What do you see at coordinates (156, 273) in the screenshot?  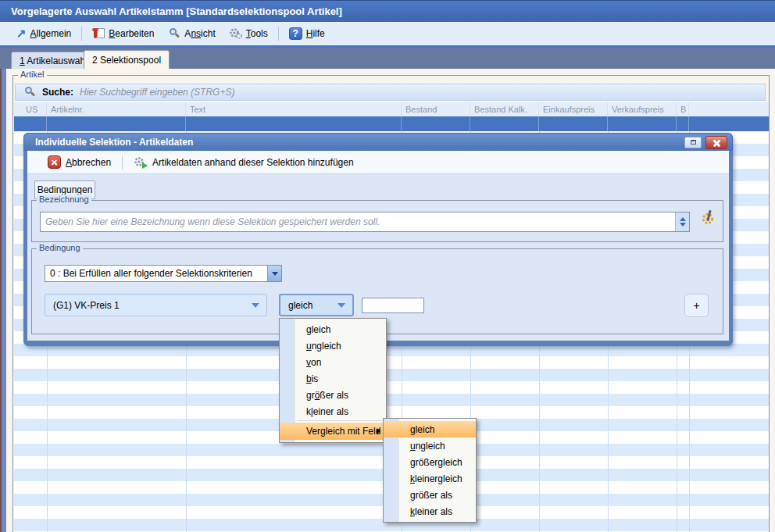 I see `condition-mode-value: 0 : Bei Erfüllen aller folgender Selekti…` at bounding box center [156, 273].